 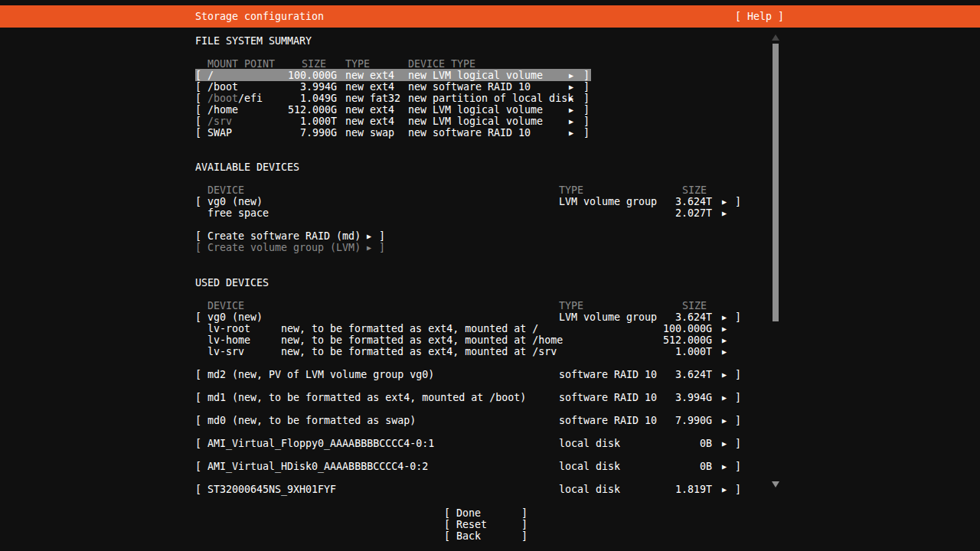 I want to click on used-row-md0: [ md0 (new, to be formatted as swap) sof…, so click(x=398, y=421).